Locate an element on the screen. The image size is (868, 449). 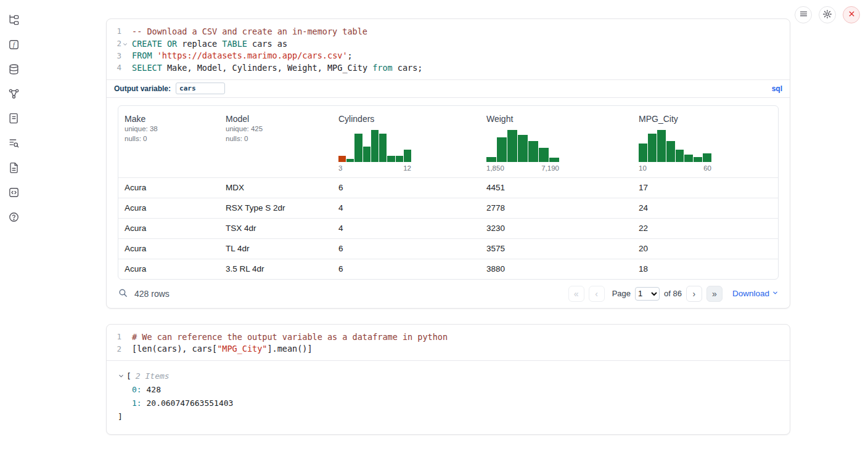
prev-page-button: ‹ is located at coordinates (597, 294).